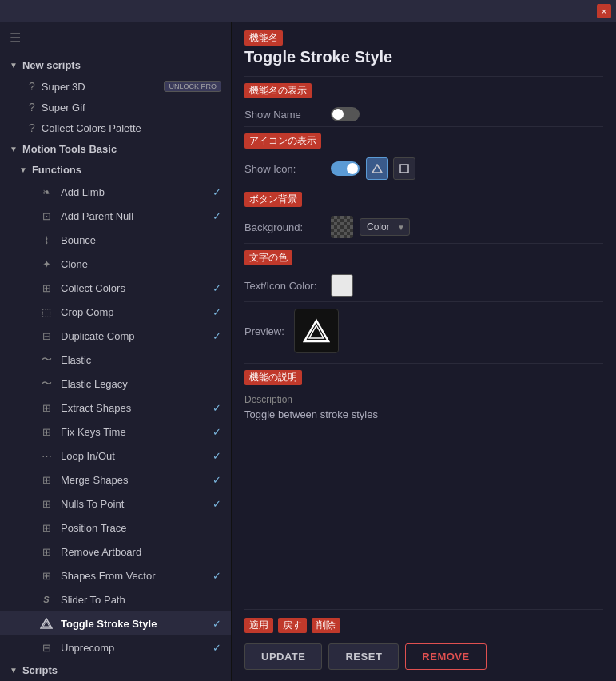 The width and height of the screenshot is (616, 681). I want to click on question-icon-ccp1: ?, so click(32, 128).